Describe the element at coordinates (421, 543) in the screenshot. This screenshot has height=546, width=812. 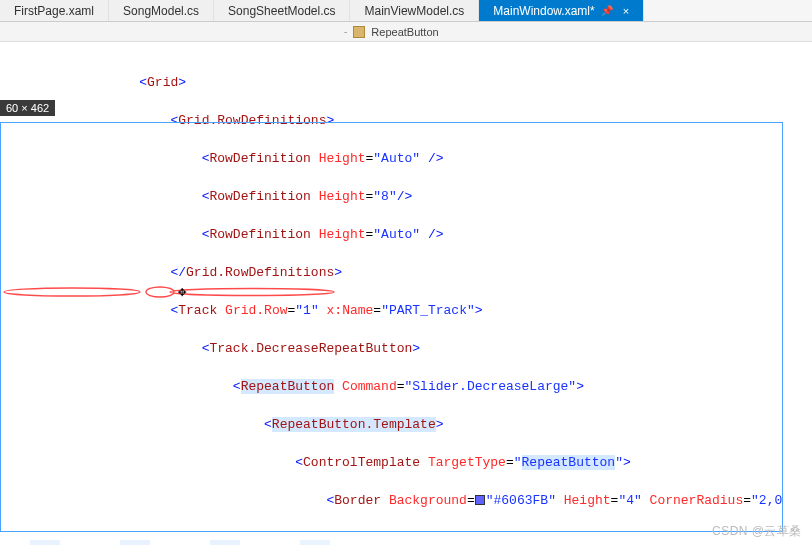
I see `bottom-highlight` at that location.